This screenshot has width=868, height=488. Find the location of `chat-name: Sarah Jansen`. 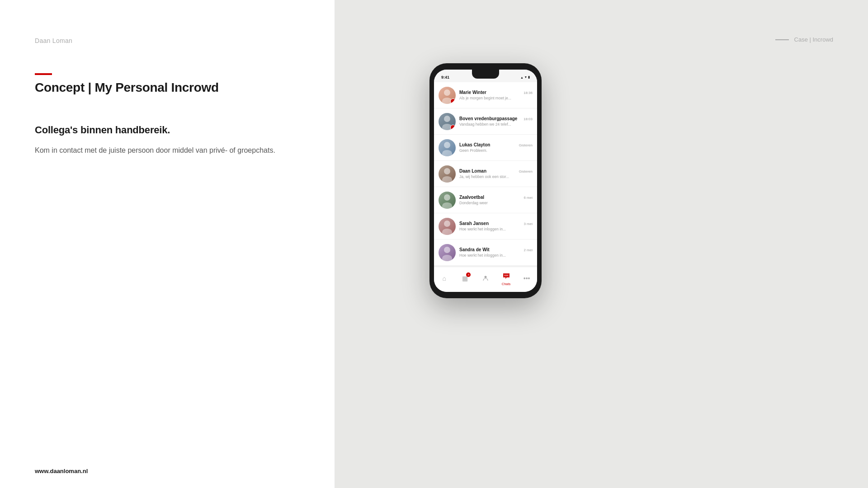

chat-name: Sarah Jansen is located at coordinates (474, 223).